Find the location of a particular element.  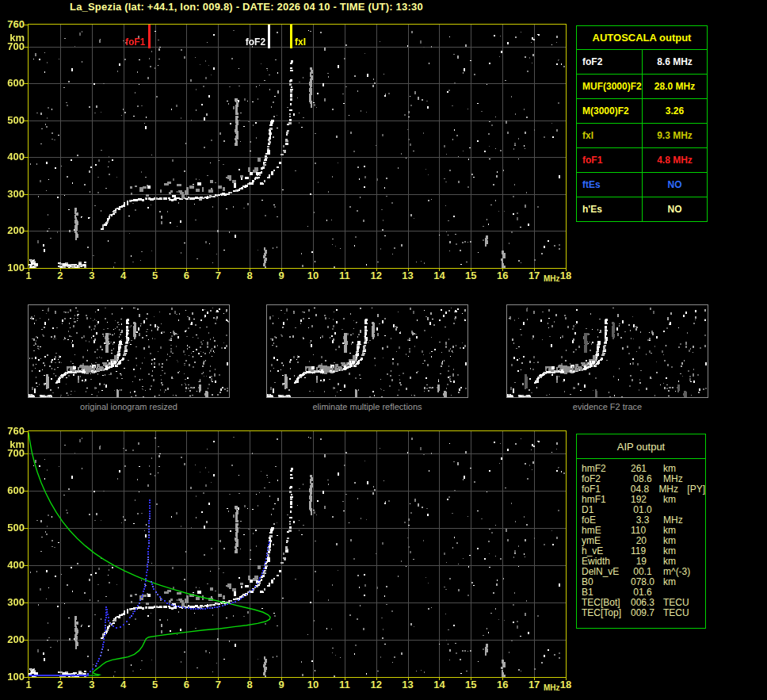

x-axis-tick-label: 7 is located at coordinates (218, 276).